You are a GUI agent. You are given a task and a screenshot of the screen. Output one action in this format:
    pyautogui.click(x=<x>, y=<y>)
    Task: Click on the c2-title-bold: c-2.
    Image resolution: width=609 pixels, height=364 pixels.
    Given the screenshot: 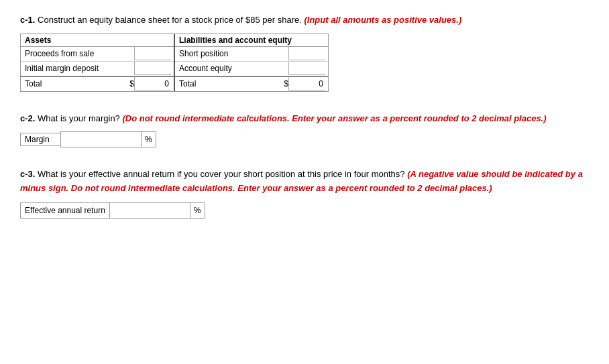 What is the action you would take?
    pyautogui.click(x=27, y=118)
    